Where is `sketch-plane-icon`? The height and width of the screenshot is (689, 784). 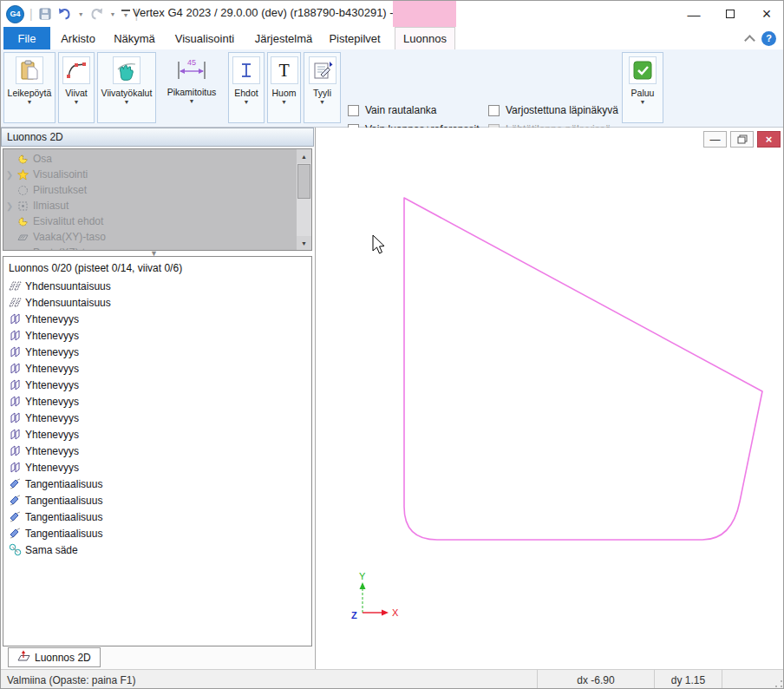
sketch-plane-icon is located at coordinates (24, 658).